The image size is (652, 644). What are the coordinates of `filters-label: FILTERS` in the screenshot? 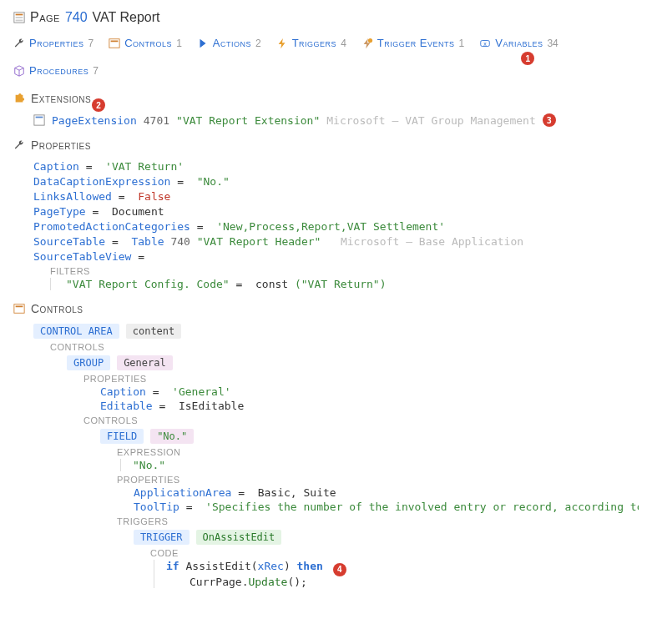 It's located at (344, 271).